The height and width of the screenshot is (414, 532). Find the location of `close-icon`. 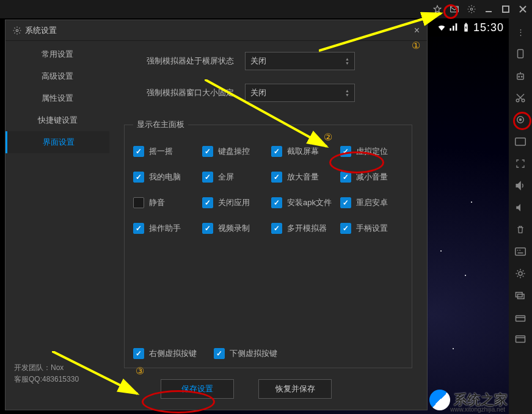

close-icon is located at coordinates (523, 9).